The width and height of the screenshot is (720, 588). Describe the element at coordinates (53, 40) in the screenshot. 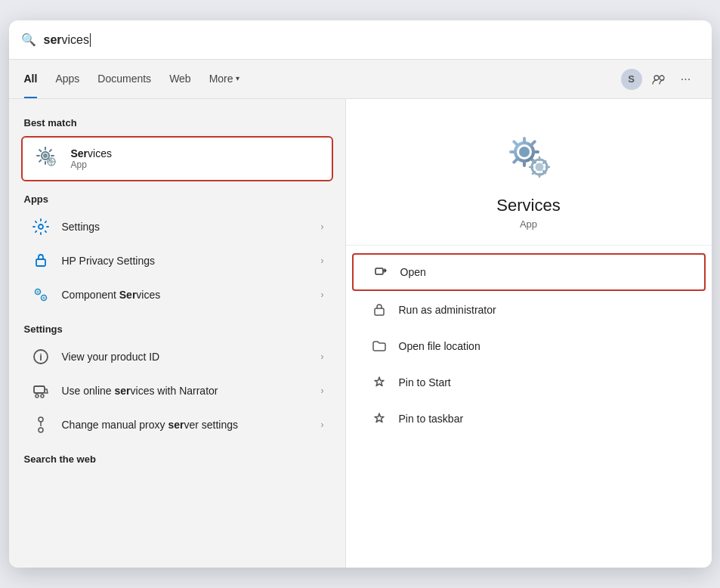

I see `query-bold: ser` at that location.